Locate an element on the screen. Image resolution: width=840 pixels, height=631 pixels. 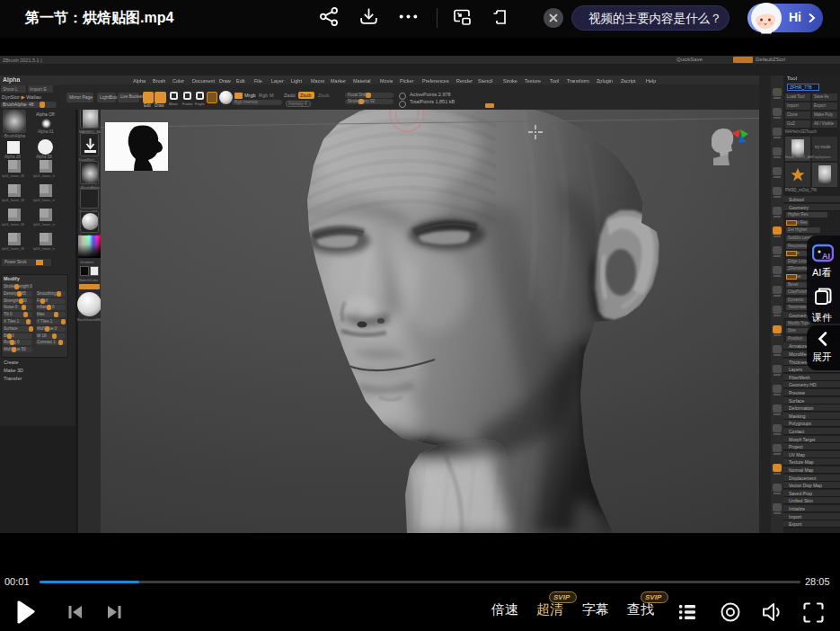
svg-text: AI is located at coordinates (827, 256).